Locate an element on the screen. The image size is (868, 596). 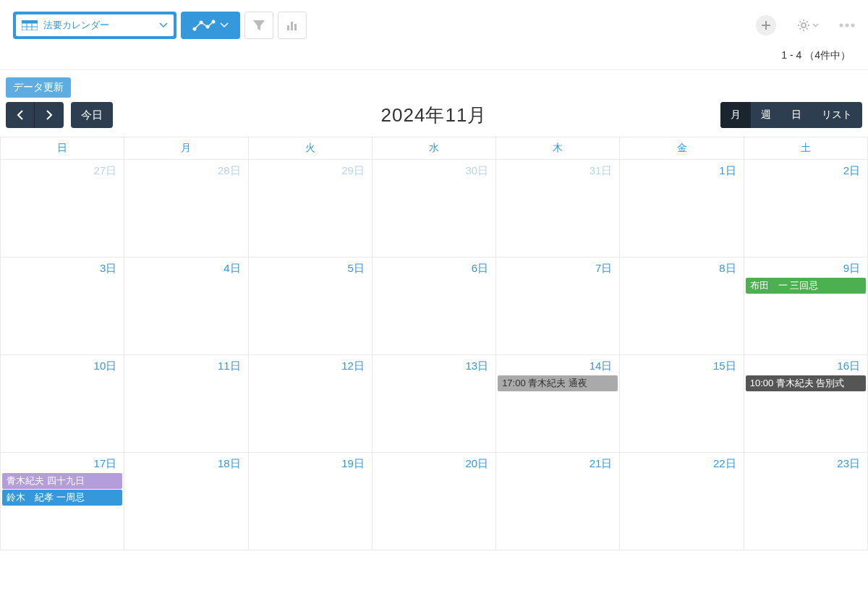
calendar-event: 布田 一 三回忌 is located at coordinates (806, 286).